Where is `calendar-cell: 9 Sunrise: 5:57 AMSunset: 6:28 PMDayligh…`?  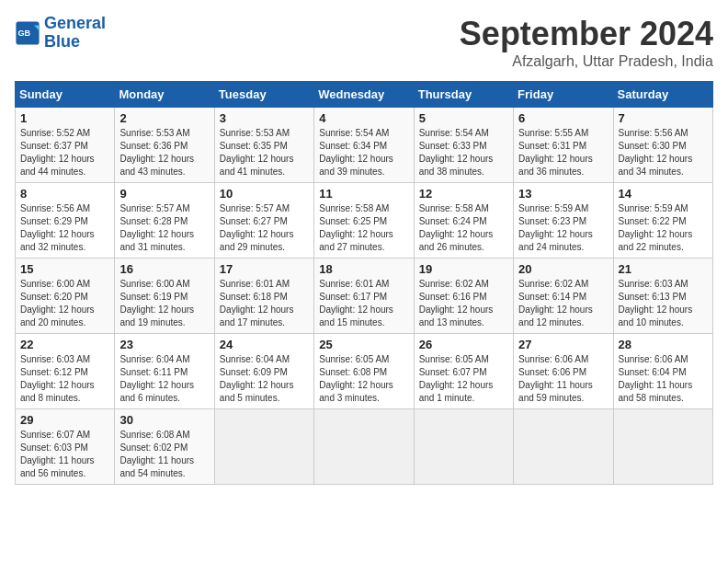
calendar-cell: 9 Sunrise: 5:57 AMSunset: 6:28 PMDayligh… is located at coordinates (165, 221).